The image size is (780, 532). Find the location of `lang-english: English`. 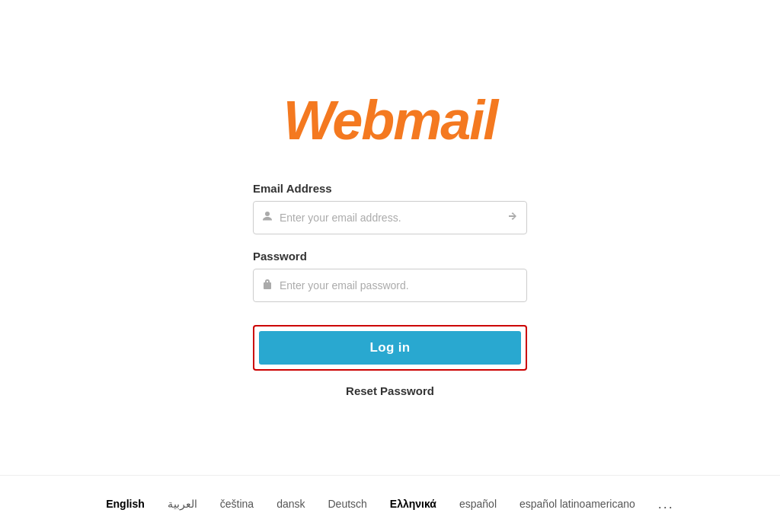

lang-english: English is located at coordinates (125, 504).